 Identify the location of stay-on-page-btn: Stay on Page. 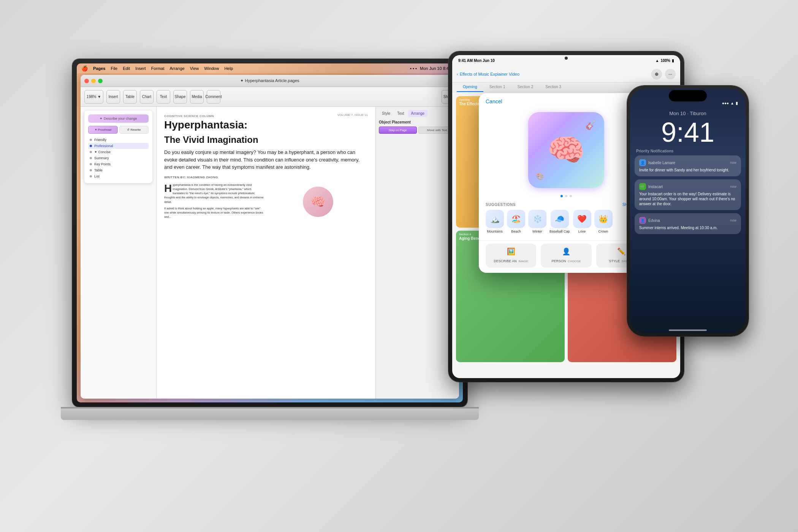
(398, 130).